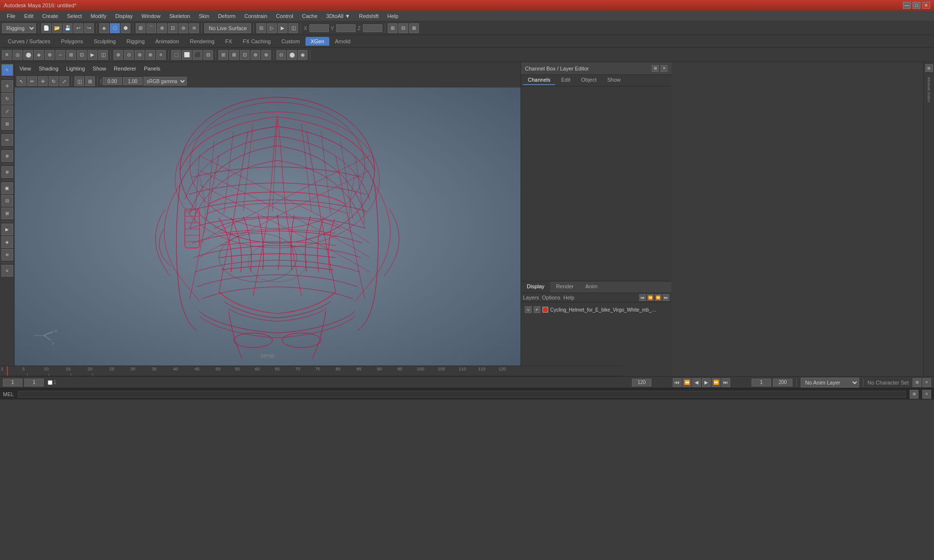 The height and width of the screenshot is (560, 934). Describe the element at coordinates (7, 271) in the screenshot. I see `channel-box-btn: ≡` at that location.